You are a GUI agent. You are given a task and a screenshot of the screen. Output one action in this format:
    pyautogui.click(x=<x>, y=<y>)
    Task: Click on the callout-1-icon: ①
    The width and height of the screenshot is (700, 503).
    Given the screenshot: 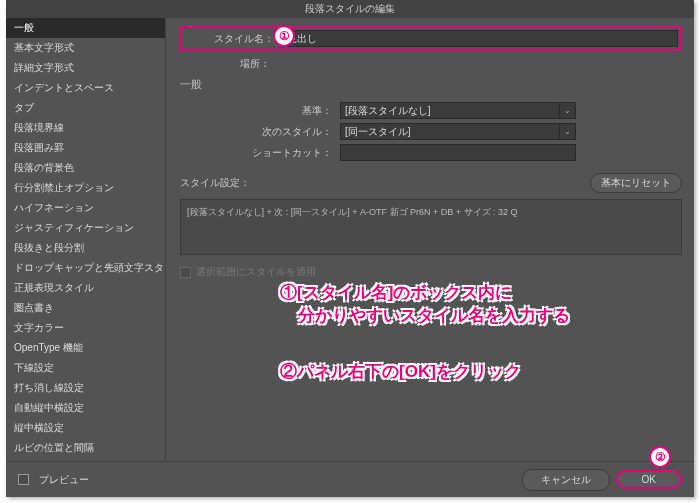 What is the action you would take?
    pyautogui.click(x=284, y=36)
    